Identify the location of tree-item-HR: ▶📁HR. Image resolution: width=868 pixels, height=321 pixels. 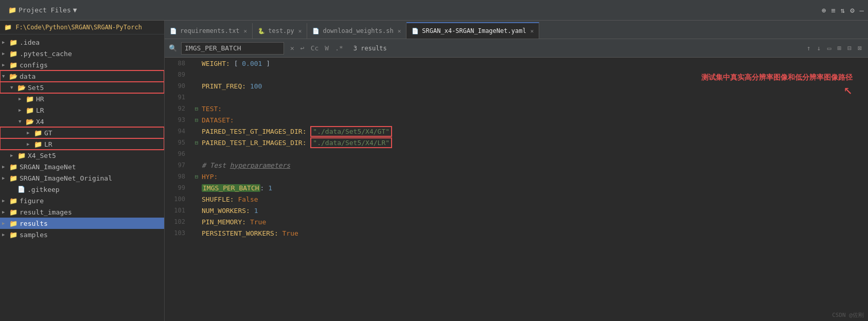
(82, 99).